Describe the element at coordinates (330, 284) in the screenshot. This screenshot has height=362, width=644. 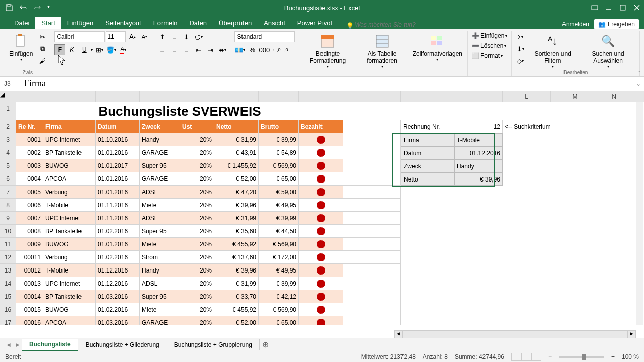
I see `table-row: 00013UPC Internet01.12.2016ADSL20%€ 31,9…` at that location.